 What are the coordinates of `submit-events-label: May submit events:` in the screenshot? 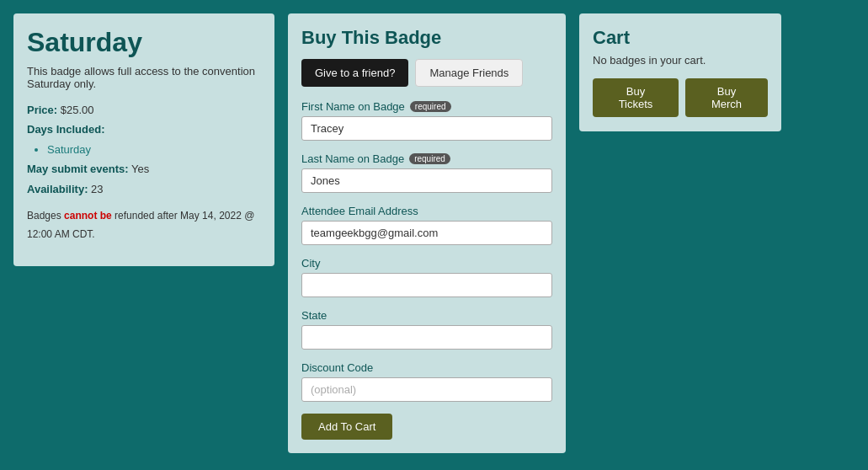 It's located at (77, 168).